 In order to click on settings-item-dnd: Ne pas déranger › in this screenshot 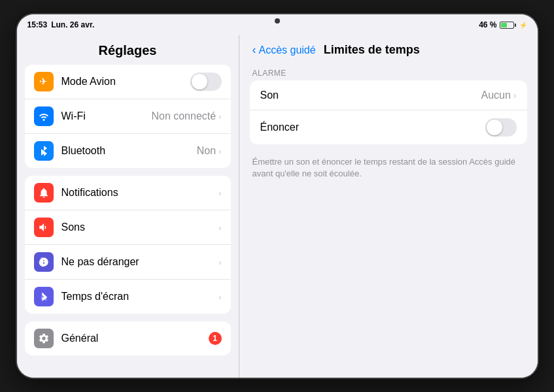, I will do `click(128, 263)`.